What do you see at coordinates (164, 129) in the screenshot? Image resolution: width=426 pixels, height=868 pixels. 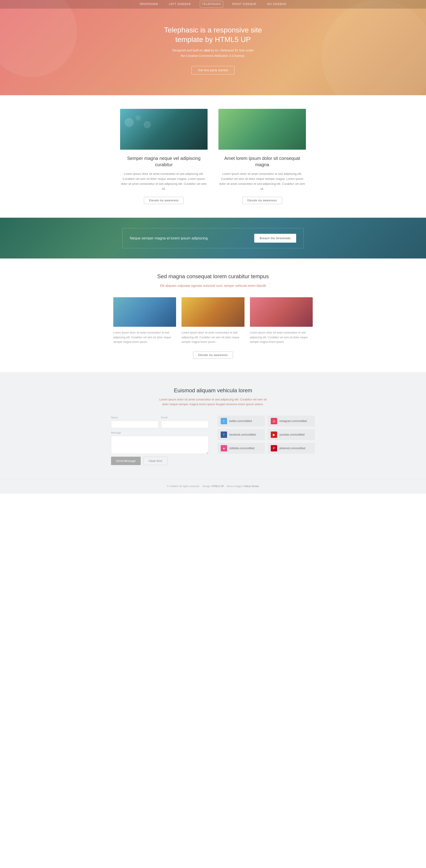 I see `col-left-image` at bounding box center [164, 129].